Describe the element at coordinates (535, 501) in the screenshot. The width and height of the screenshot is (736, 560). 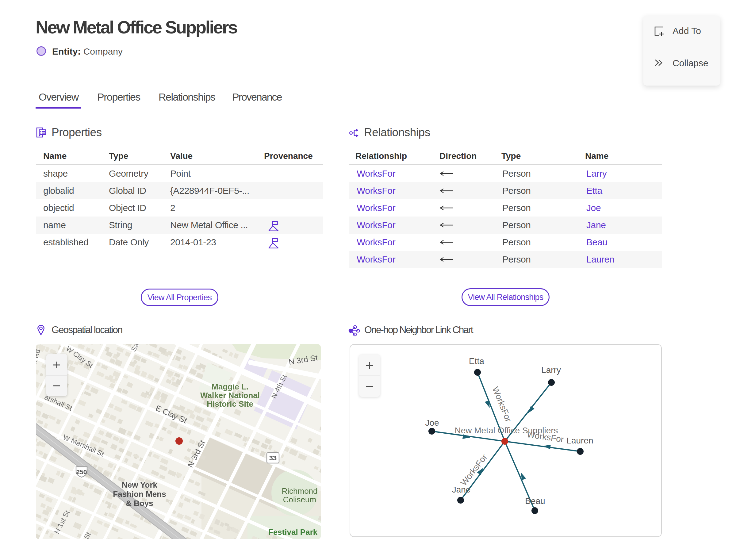
I see `svg-text: Beau` at that location.